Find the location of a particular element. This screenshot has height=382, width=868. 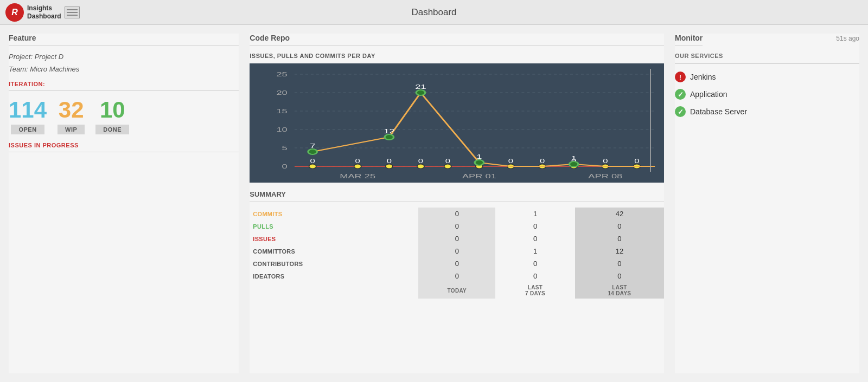

stat-done-label: DONE is located at coordinates (112, 130).